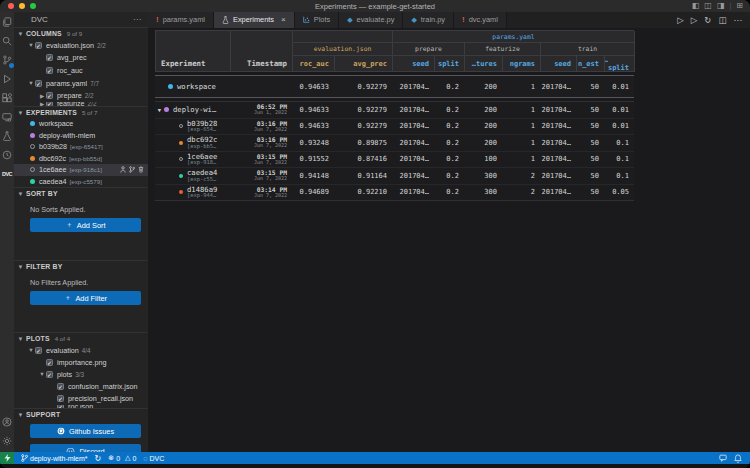 The height and width of the screenshot is (468, 750). Describe the element at coordinates (192, 86) in the screenshot. I see `experiment-cell: workspace` at that location.